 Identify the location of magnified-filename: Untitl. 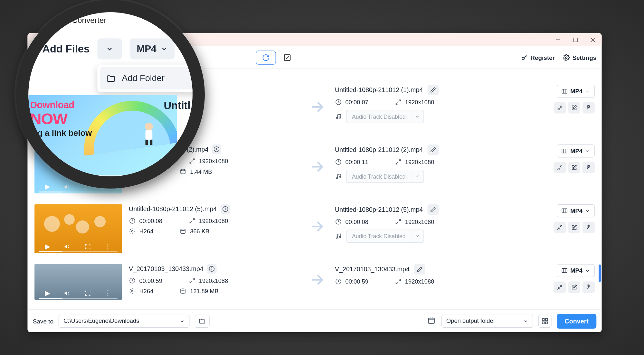
(177, 106).